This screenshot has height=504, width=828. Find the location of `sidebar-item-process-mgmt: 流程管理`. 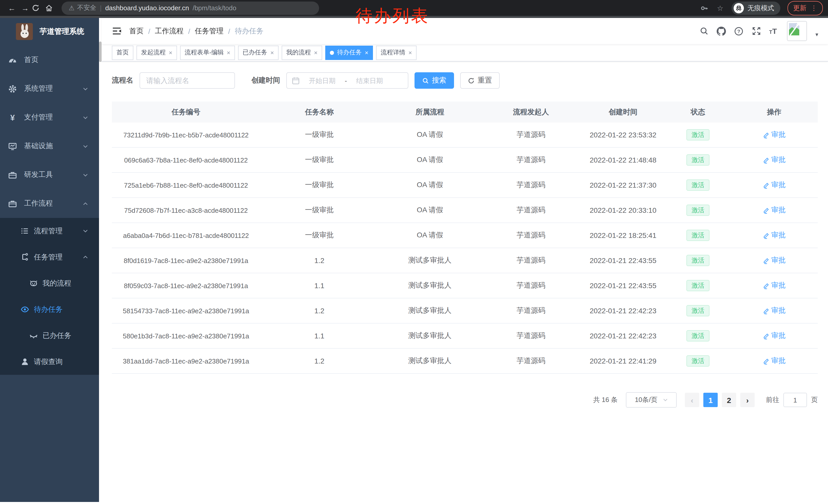

sidebar-item-process-mgmt: 流程管理 is located at coordinates (51, 231).